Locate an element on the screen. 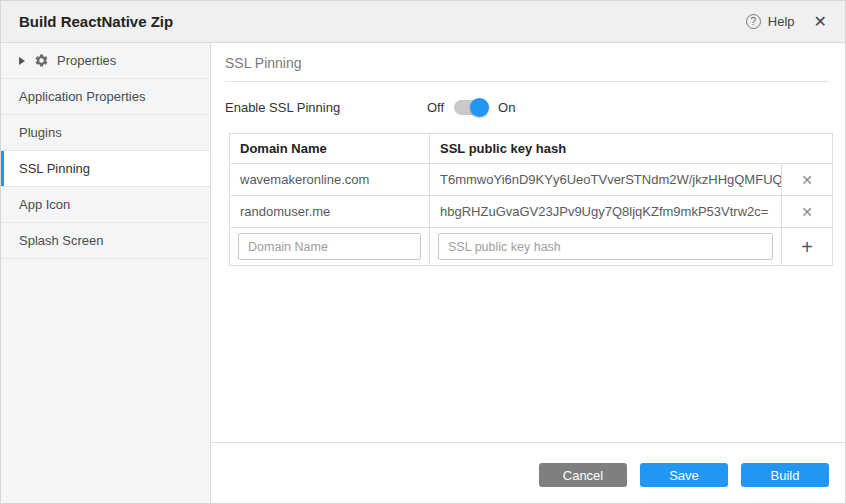 The height and width of the screenshot is (504, 846). sidebar-item-properties: Properties is located at coordinates (106, 61).